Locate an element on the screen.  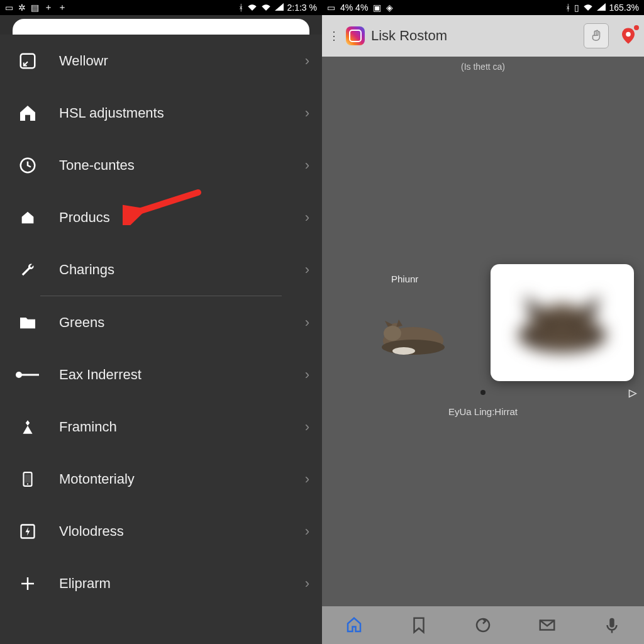
menu-label: HSL adjustments is located at coordinates (182, 113).